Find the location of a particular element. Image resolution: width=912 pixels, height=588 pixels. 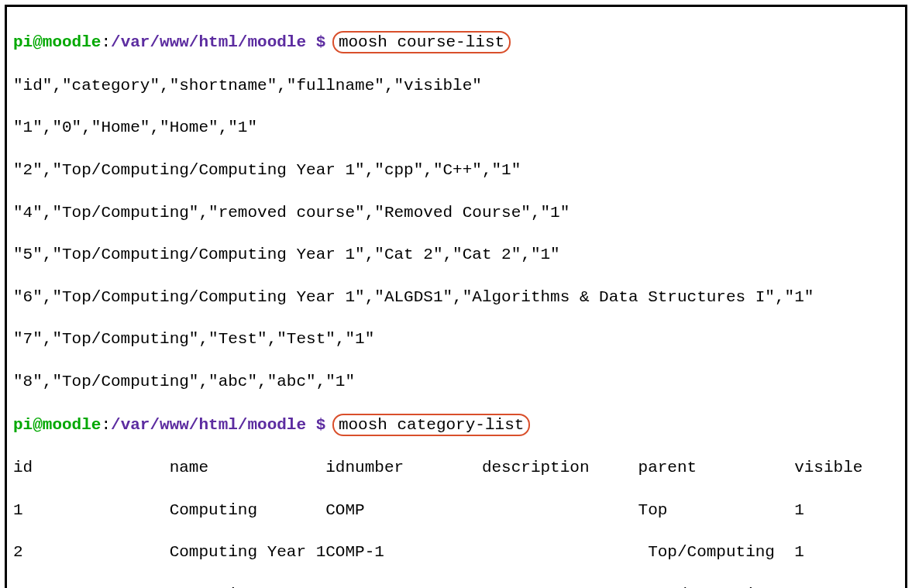

output-line: "8","Top/Computing","abc","abc","1" is located at coordinates (456, 381).